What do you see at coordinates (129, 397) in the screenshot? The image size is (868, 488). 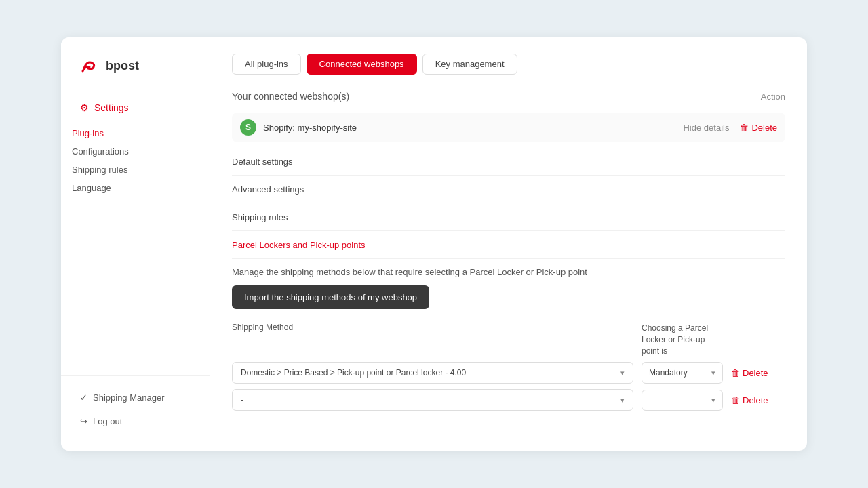 I see `shipping-manager-label: Shipping Manager` at bounding box center [129, 397].